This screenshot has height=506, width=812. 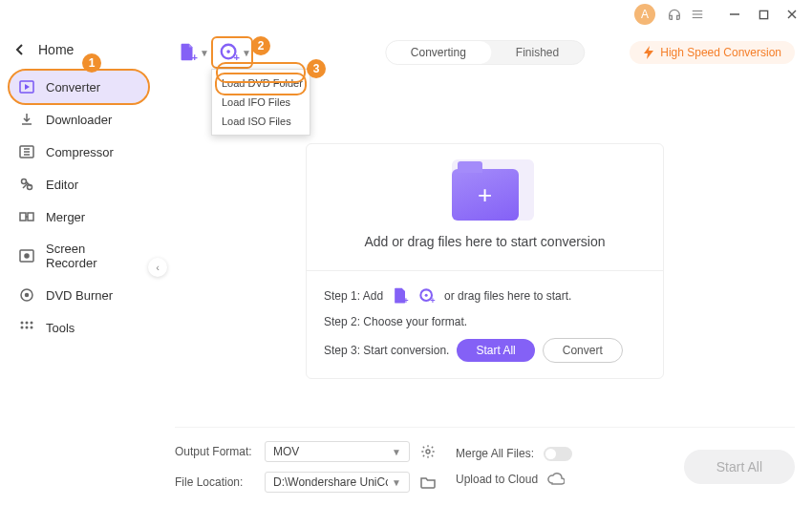 What do you see at coordinates (497, 479) in the screenshot?
I see `cloud-label: Upload to Cloud` at bounding box center [497, 479].